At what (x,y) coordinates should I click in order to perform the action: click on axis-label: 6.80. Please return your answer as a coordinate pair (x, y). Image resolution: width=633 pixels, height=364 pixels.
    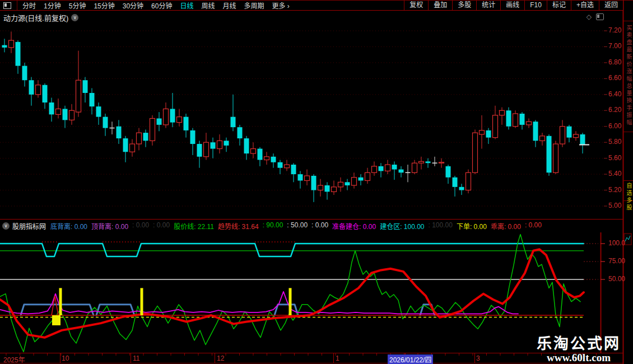
    Looking at the image, I should click on (615, 62).